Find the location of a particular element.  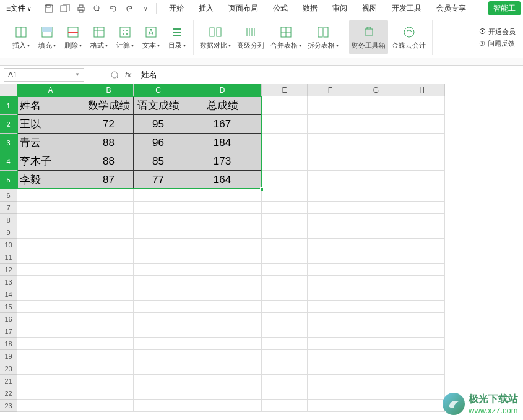

cell-C19 is located at coordinates (158, 356).